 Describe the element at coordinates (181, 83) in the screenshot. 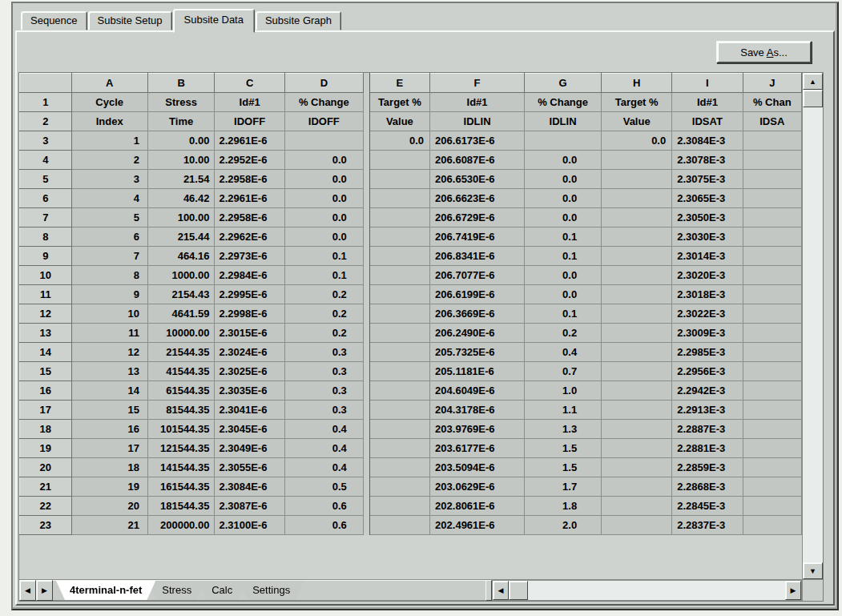

I see `column-header-B: B` at that location.